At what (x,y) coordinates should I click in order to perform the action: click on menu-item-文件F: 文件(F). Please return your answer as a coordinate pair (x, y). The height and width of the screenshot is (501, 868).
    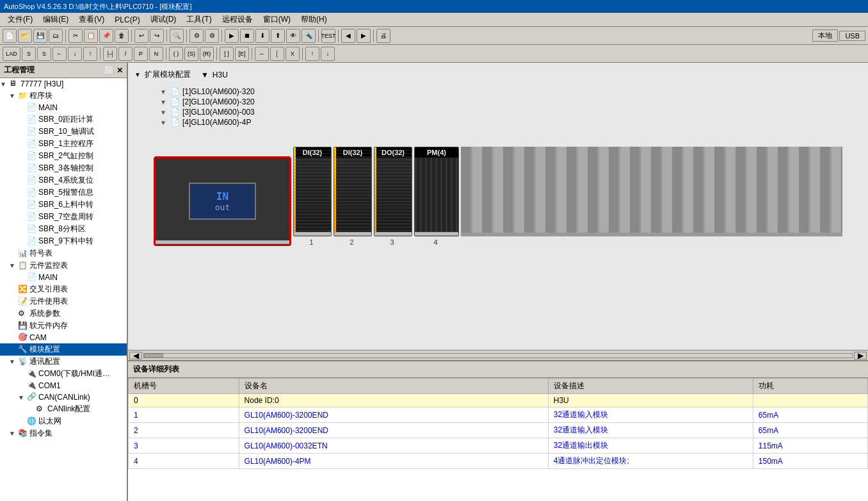
    Looking at the image, I should click on (20, 19).